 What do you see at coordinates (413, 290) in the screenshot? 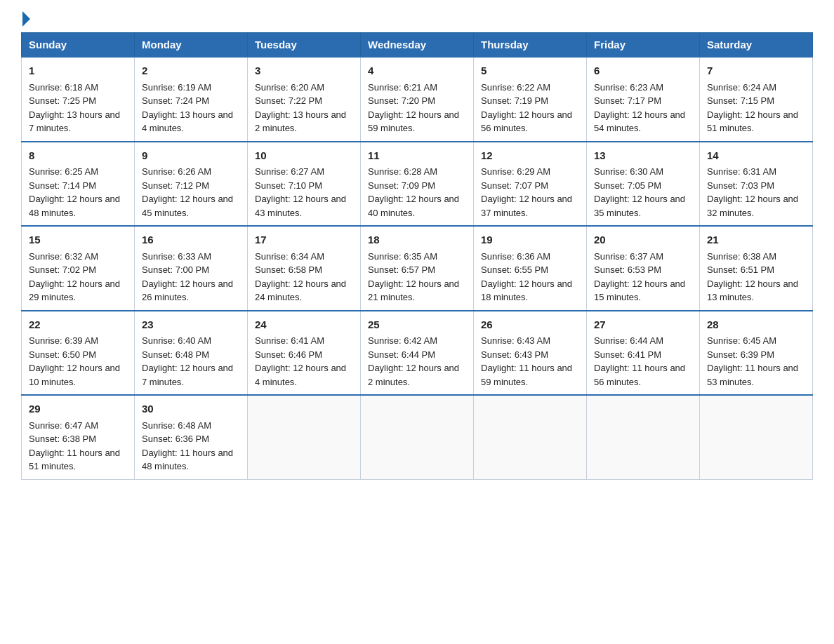
I see `daylight-text: Daylight: 12 hours and 21 minutes.` at bounding box center [413, 290].